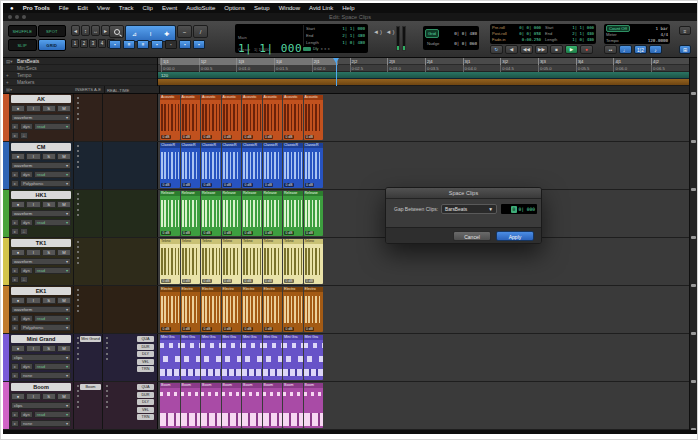 Image resolution: width=698 pixels, height=440 pixels. Describe the element at coordinates (532, 40) in the screenshot. I see `fade-in-value: 0:00.250` at that location.